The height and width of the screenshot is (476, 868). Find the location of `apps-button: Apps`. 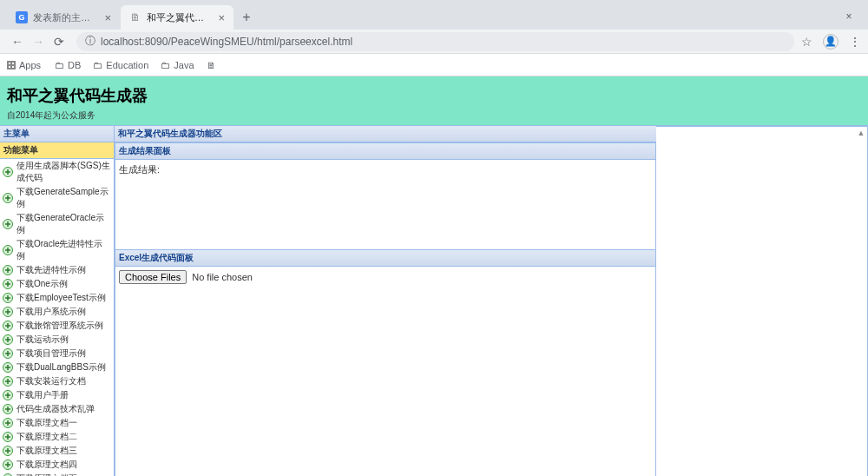

apps-button: Apps is located at coordinates (24, 65).